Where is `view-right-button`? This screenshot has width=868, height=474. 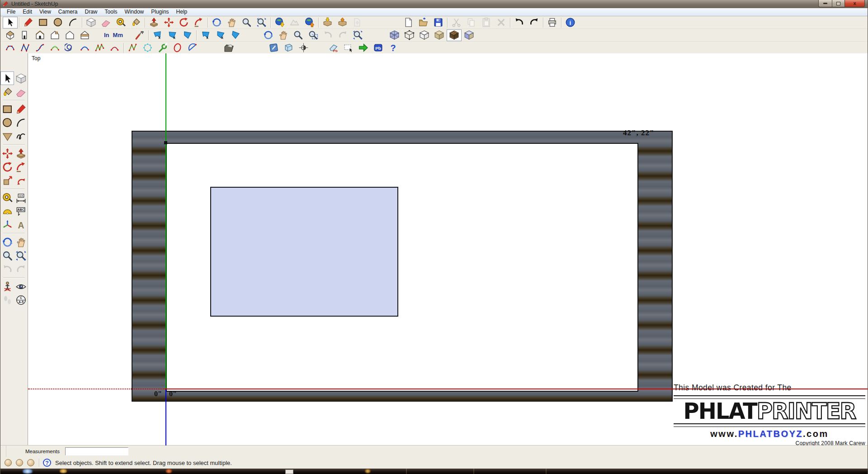 view-right-button is located at coordinates (55, 35).